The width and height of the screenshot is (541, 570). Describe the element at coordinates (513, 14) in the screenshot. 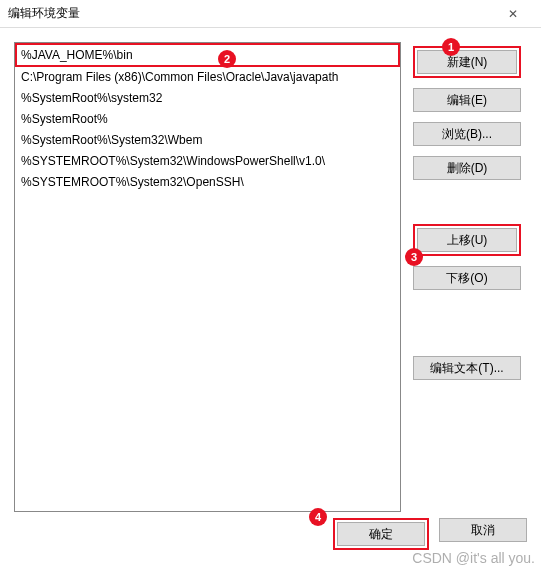

I see `close-button: ✕` at that location.